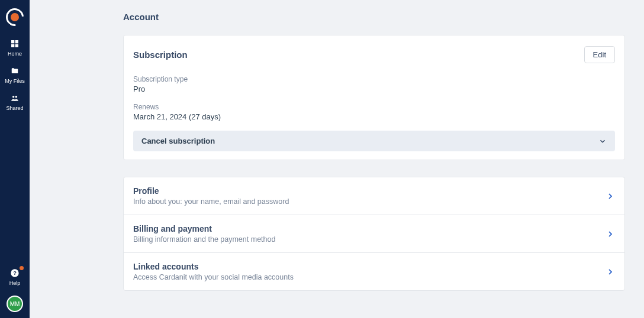  What do you see at coordinates (603, 141) in the screenshot?
I see `chevron-down-icon` at bounding box center [603, 141].